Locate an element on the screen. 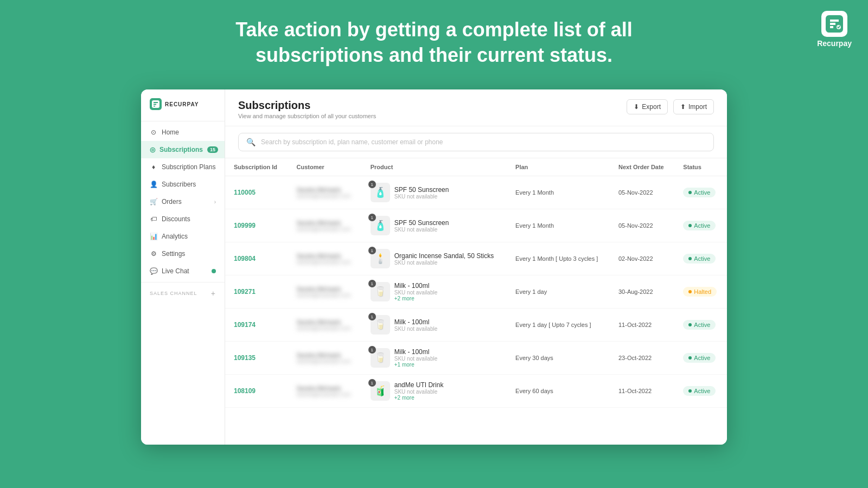 The height and width of the screenshot is (488, 868). search-bar: 🔍 is located at coordinates (476, 142).